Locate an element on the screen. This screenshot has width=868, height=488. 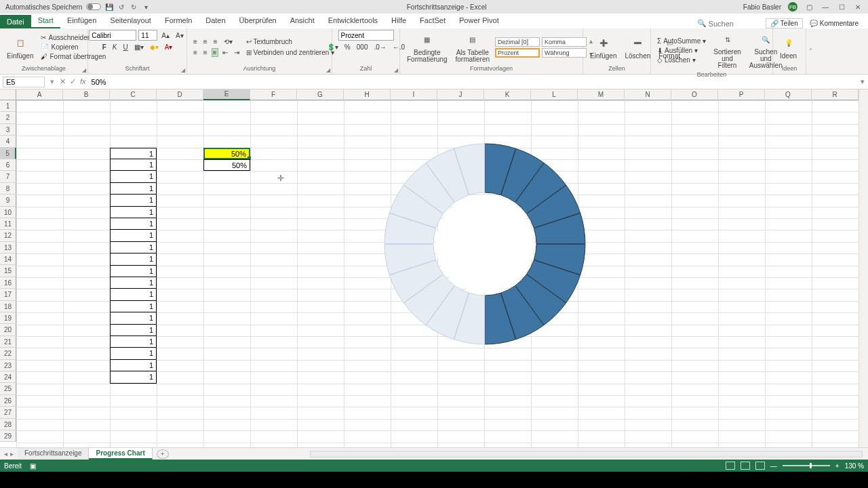
share-button: 🔗 Teilen is located at coordinates (784, 23).